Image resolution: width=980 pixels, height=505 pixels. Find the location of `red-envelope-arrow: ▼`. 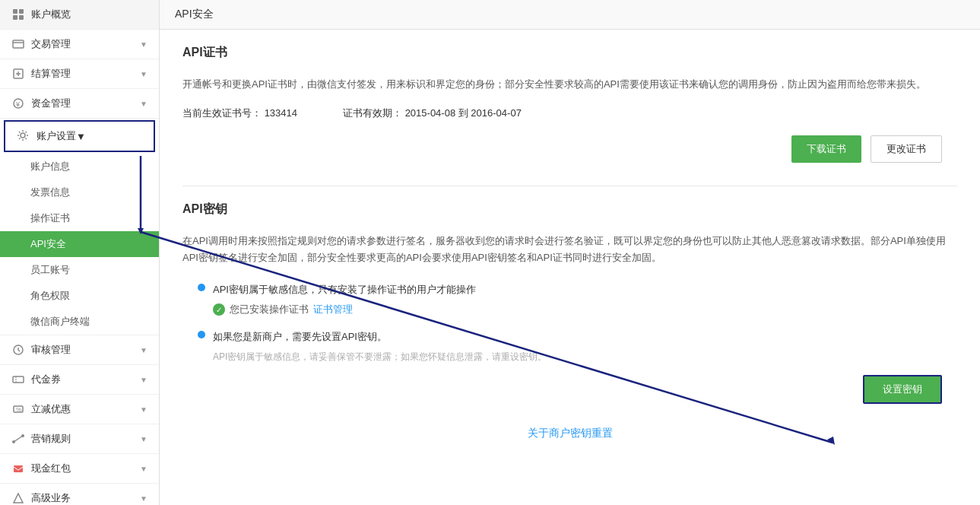

red-envelope-arrow: ▼ is located at coordinates (144, 468).